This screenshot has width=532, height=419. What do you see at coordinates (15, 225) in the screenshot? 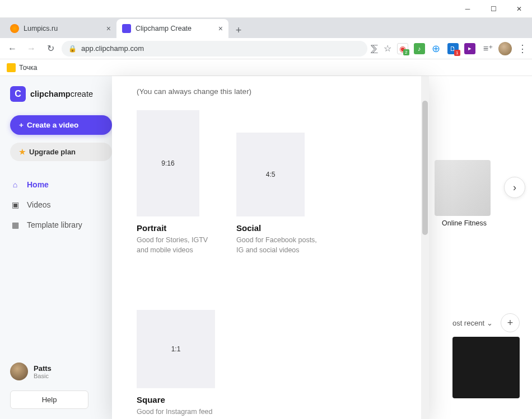
I see `template-icon: ▦` at bounding box center [15, 225].